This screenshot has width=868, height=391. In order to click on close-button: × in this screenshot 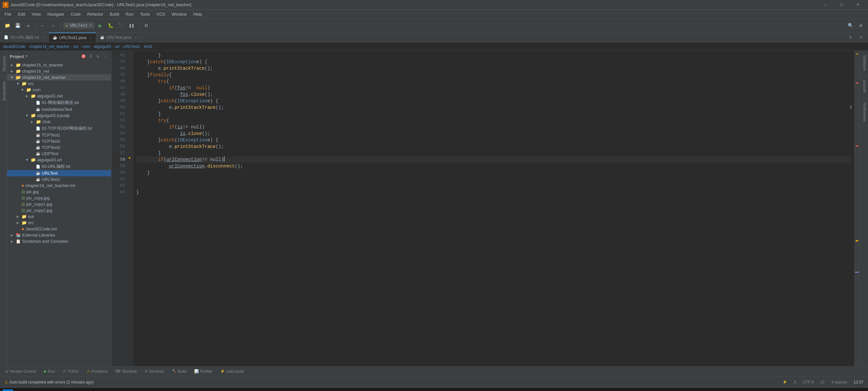, I will do `click(858, 5)`.